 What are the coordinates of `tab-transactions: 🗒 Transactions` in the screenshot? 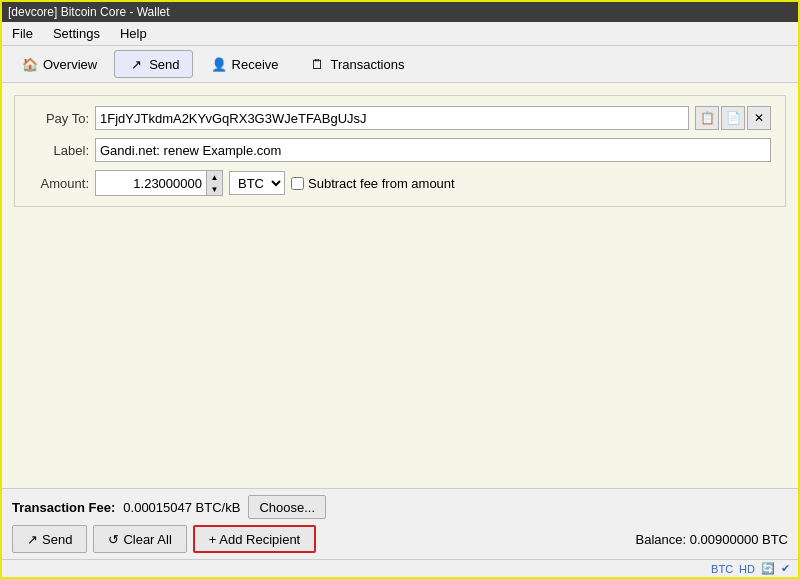 It's located at (357, 64).